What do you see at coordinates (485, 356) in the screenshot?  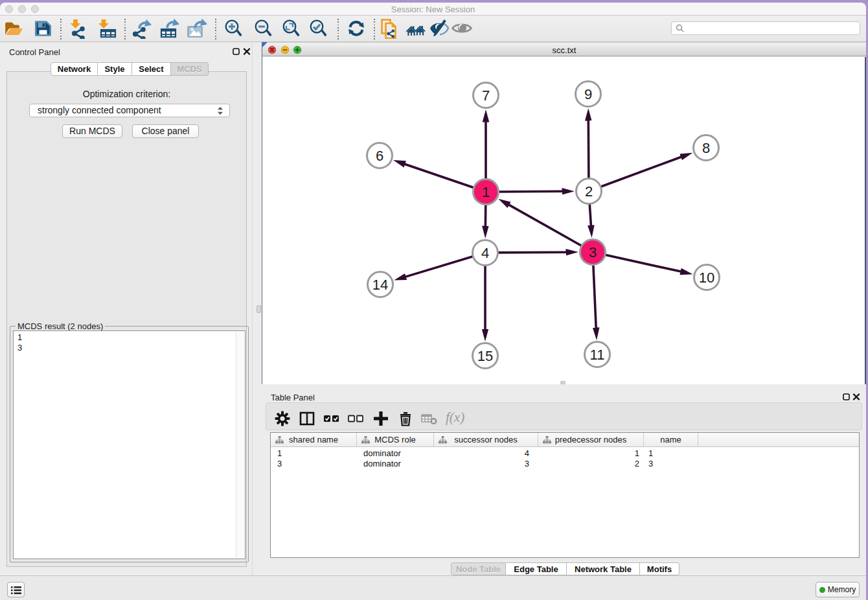 I see `svg-text: 15` at bounding box center [485, 356].